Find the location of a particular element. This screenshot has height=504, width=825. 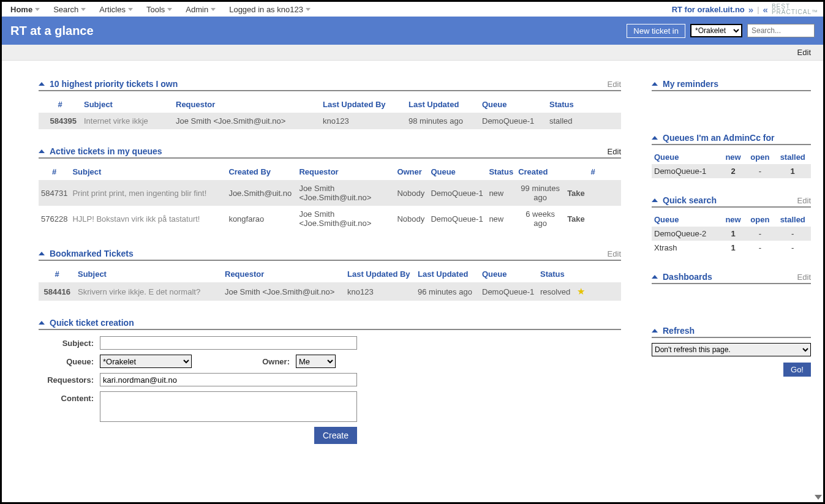

scroll-down-icon is located at coordinates (818, 497).